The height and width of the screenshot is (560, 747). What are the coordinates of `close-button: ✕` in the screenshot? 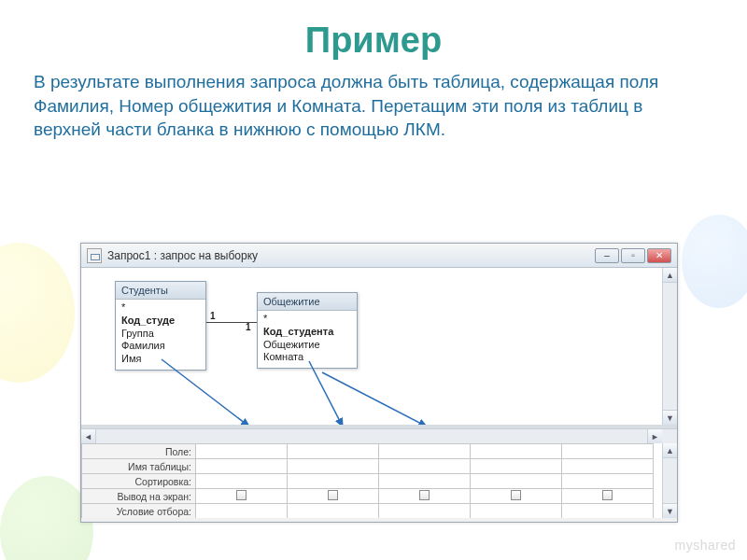 It's located at (659, 256).